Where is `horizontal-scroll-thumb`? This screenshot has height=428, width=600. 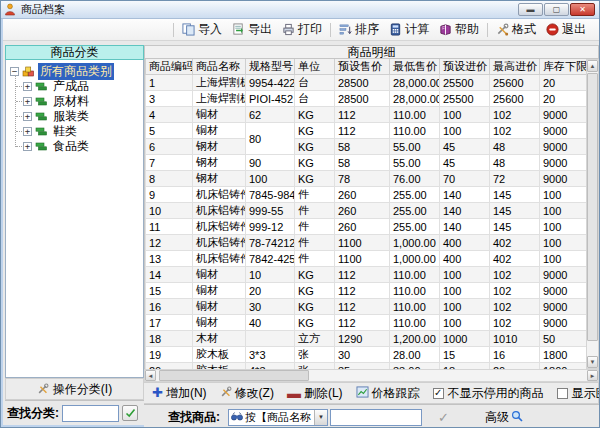 horizontal-scroll-thumb is located at coordinates (234, 376).